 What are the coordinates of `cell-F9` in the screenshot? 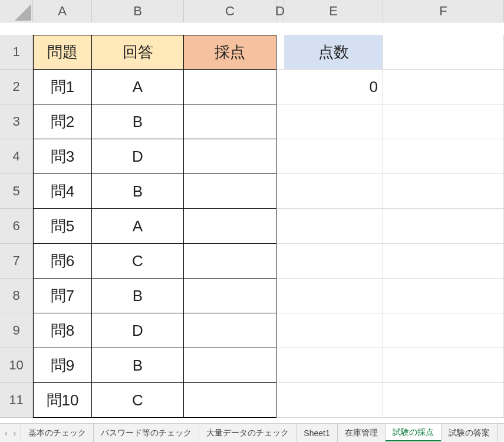 It's located at (443, 330).